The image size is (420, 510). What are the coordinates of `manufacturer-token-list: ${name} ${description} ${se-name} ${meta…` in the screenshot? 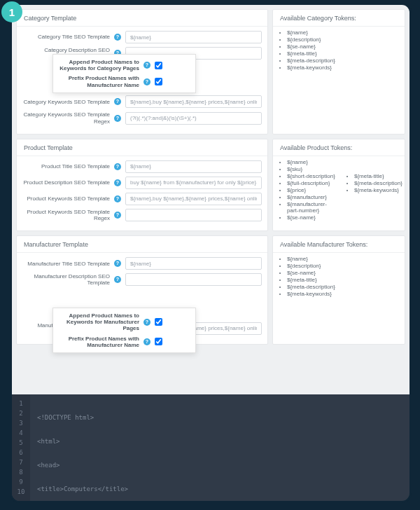 It's located at (339, 277).